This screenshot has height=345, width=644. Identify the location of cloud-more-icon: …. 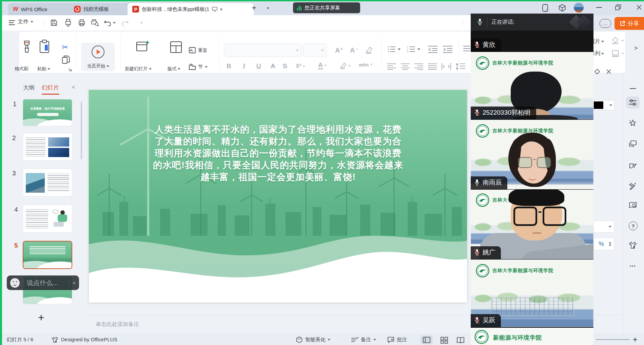
(605, 23).